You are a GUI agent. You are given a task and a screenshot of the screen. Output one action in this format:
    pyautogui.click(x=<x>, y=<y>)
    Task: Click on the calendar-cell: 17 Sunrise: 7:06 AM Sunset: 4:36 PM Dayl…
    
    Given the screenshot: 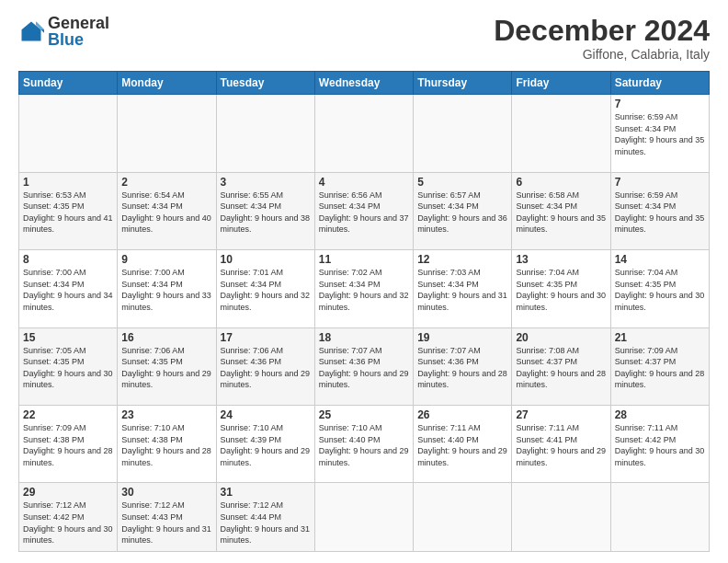 What is the action you would take?
    pyautogui.click(x=265, y=366)
    